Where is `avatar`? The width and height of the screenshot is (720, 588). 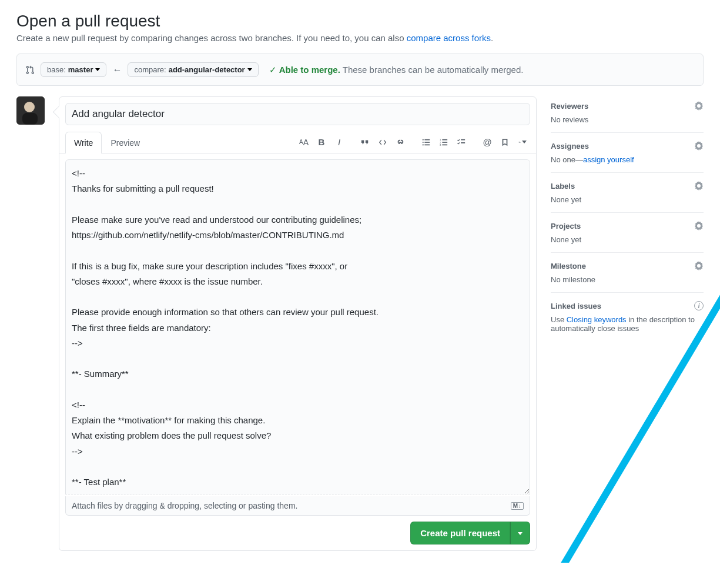 avatar is located at coordinates (31, 111).